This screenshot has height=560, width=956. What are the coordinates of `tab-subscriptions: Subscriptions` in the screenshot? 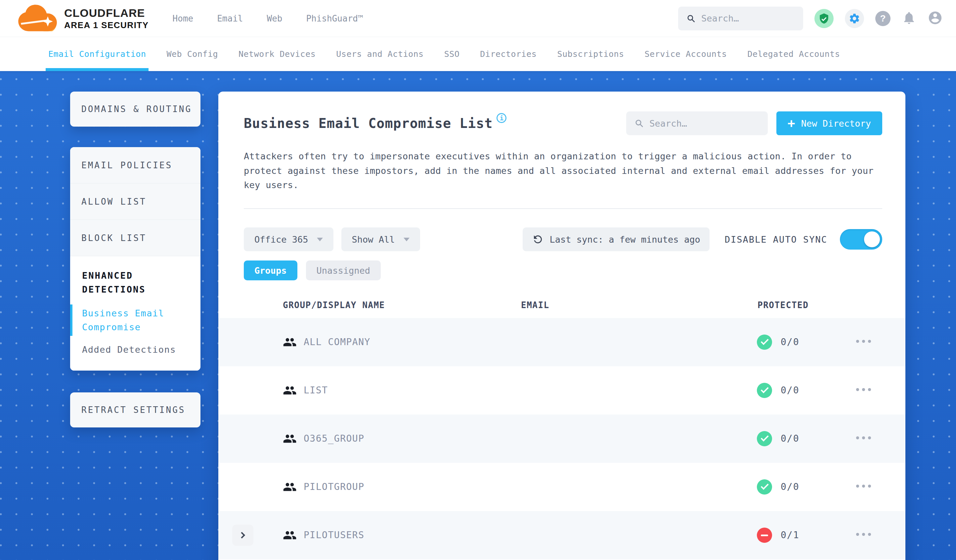 It's located at (590, 54).